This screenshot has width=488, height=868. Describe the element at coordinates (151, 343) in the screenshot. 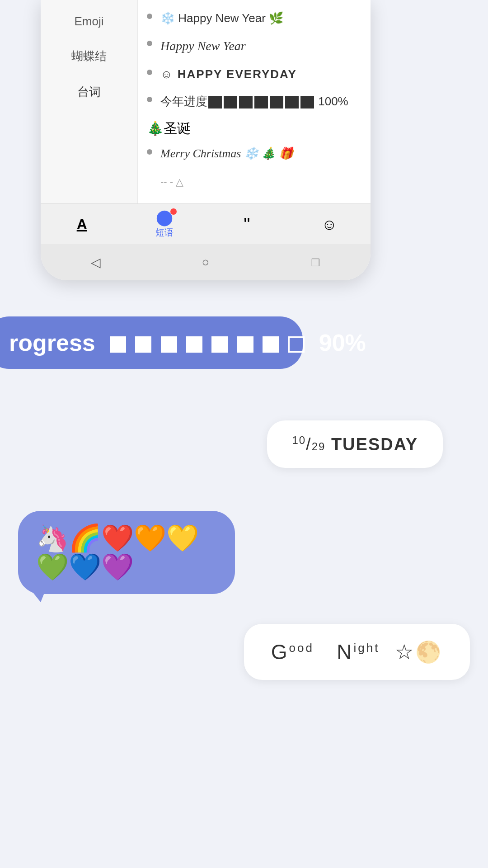

I see `progress-bubble: rogress 90%` at that location.